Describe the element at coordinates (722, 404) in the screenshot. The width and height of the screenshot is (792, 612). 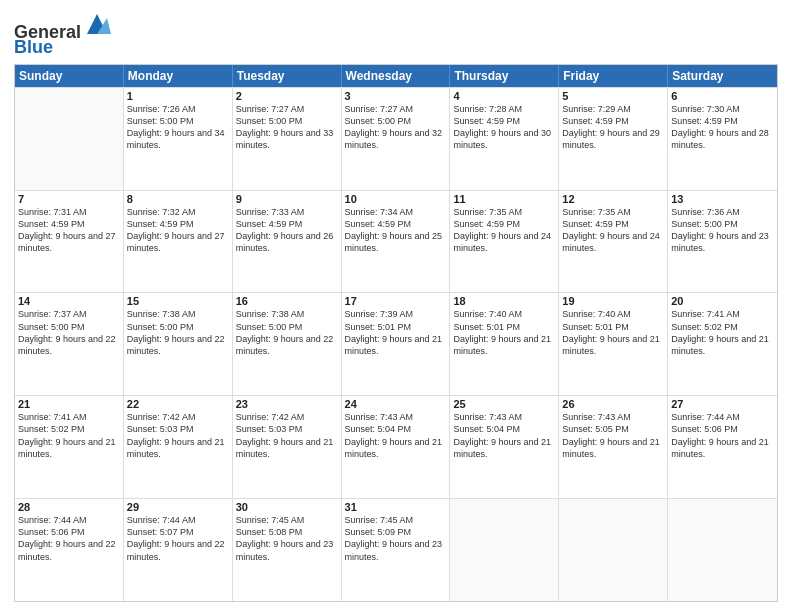
I see `day-number: 27` at that location.